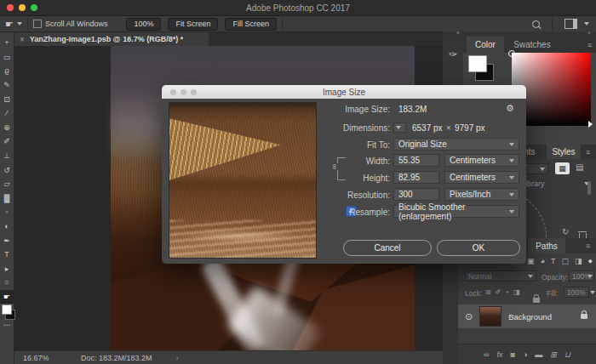 This screenshot has height=364, width=596. I want to click on filter-pixel-layers-icon: ▣, so click(531, 261).